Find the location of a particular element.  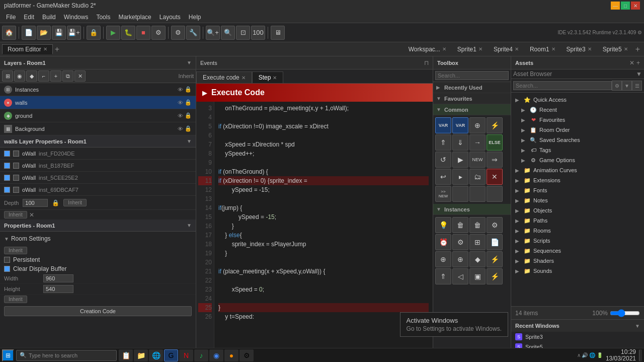

taskbar-app-netflix: N is located at coordinates (186, 355).